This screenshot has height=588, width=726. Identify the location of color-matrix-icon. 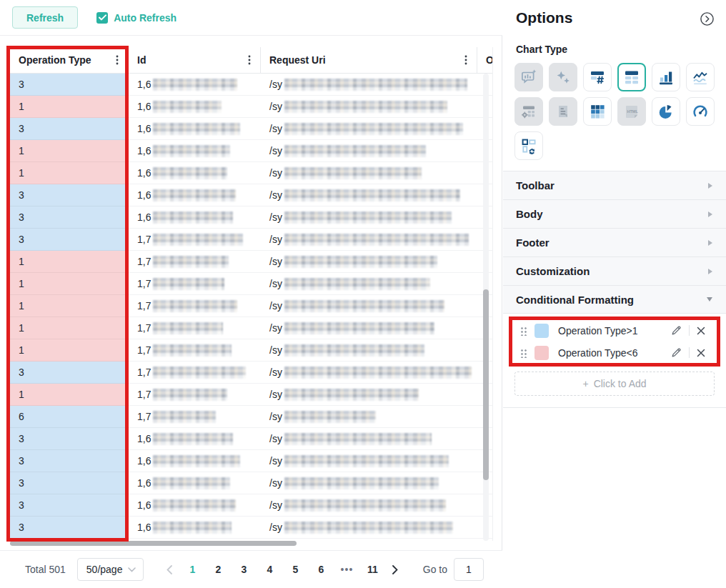
(597, 111).